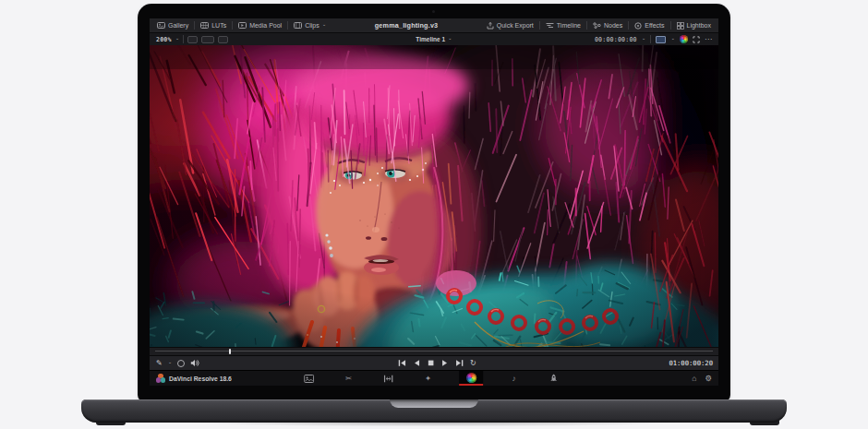 The height and width of the screenshot is (429, 868). Describe the element at coordinates (200, 378) in the screenshot. I see `app-version-label: DaVinci Resolve 18.6` at that location.